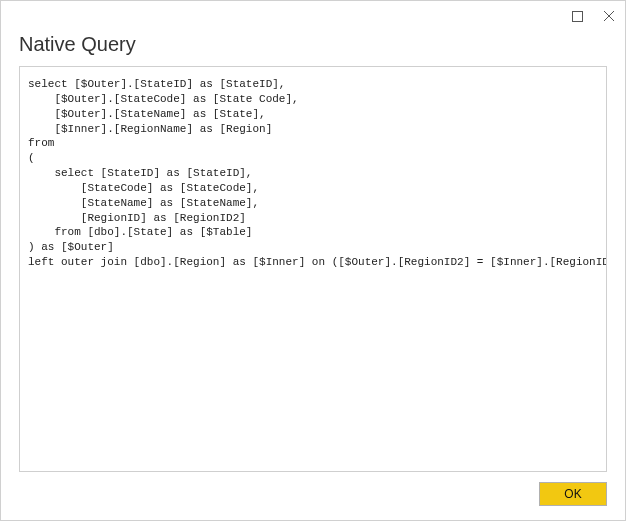 Image resolution: width=626 pixels, height=521 pixels. What do you see at coordinates (573, 494) in the screenshot?
I see `ok-button: OK` at bounding box center [573, 494].